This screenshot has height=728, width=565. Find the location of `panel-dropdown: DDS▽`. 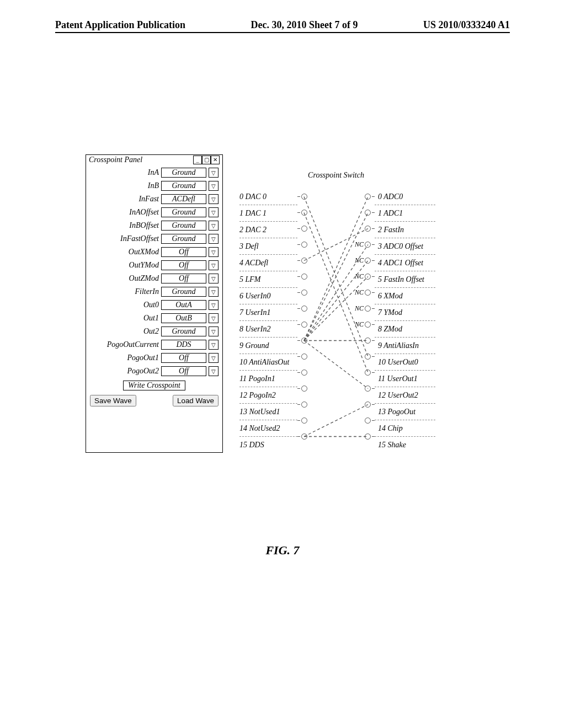

panel-dropdown: DDS▽ is located at coordinates (190, 345).